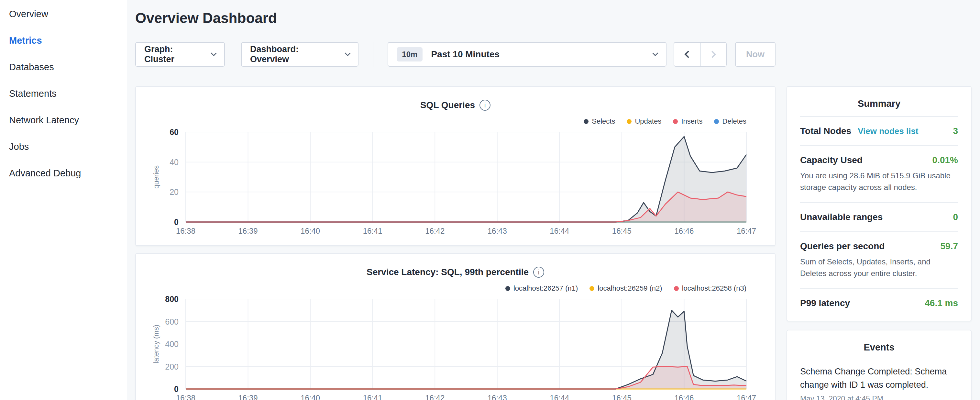 This screenshot has width=980, height=400. Describe the element at coordinates (713, 55) in the screenshot. I see `chevron-right-icon` at that location.